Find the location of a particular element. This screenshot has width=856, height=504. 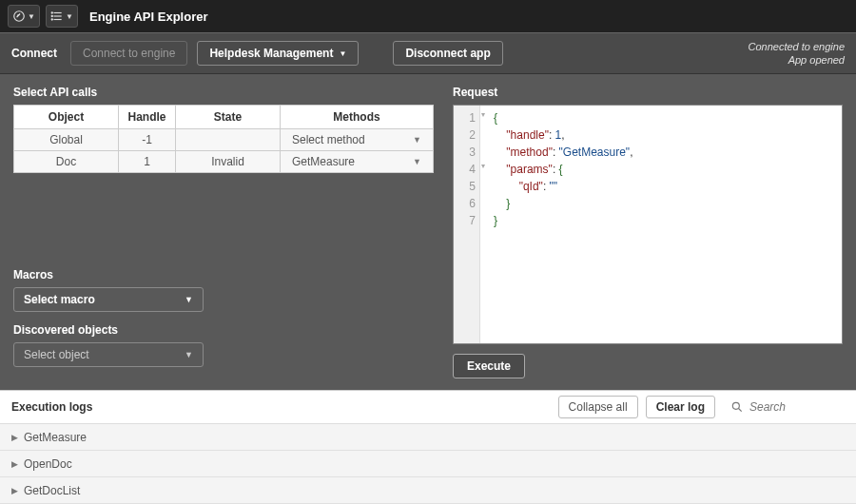

cell-state: Invalid is located at coordinates (228, 162).